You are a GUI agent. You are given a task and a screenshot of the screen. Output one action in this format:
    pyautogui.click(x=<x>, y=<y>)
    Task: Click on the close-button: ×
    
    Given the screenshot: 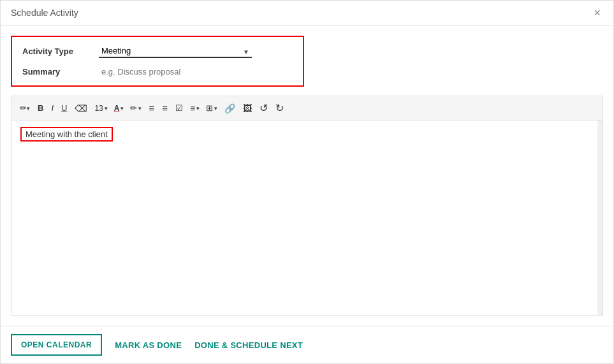 What is the action you would take?
    pyautogui.click(x=597, y=13)
    